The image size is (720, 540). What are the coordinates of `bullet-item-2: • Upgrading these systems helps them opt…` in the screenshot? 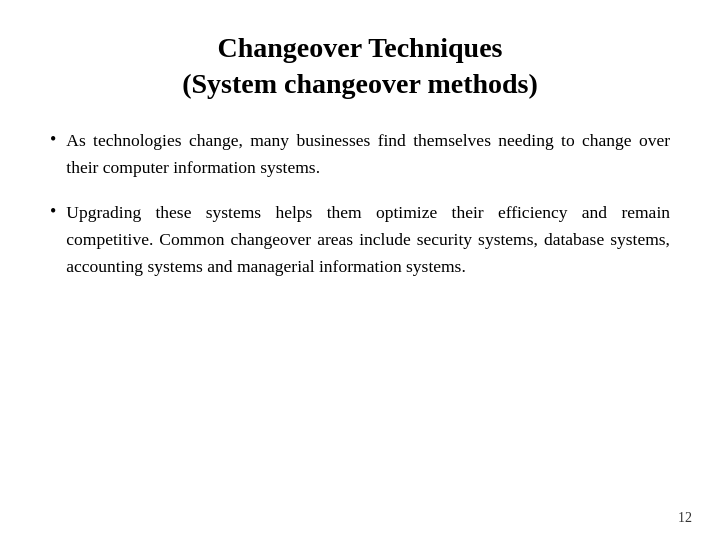 It's located at (360, 240).